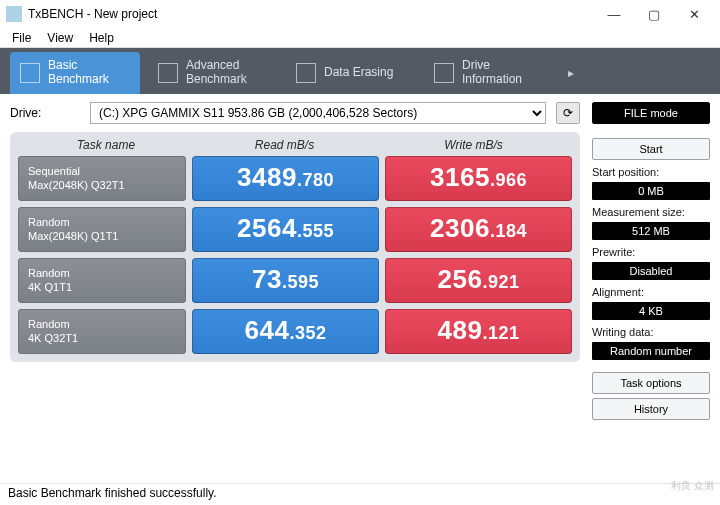 This screenshot has height=505, width=720. What do you see at coordinates (60, 38) in the screenshot?
I see `menu-view: View` at bounding box center [60, 38].